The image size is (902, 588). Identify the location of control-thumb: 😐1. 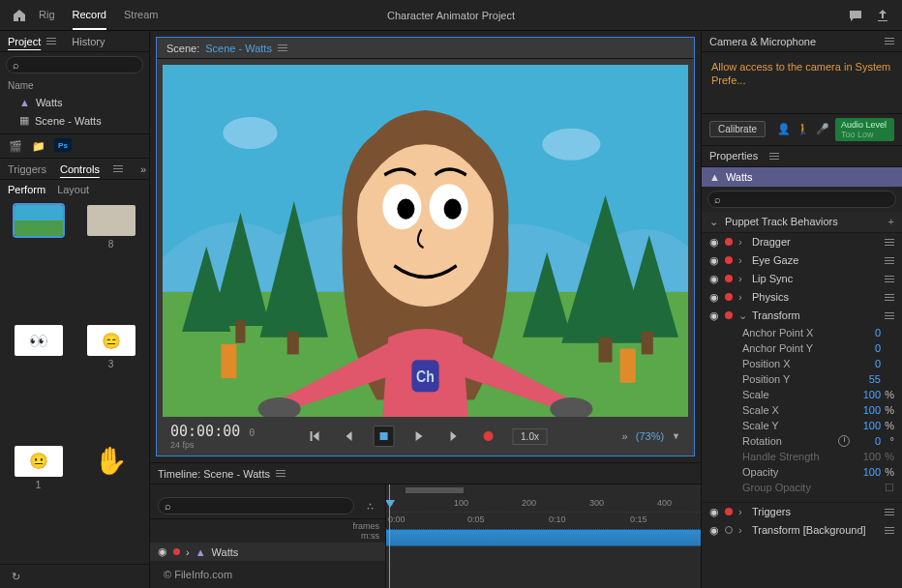
(39, 502).